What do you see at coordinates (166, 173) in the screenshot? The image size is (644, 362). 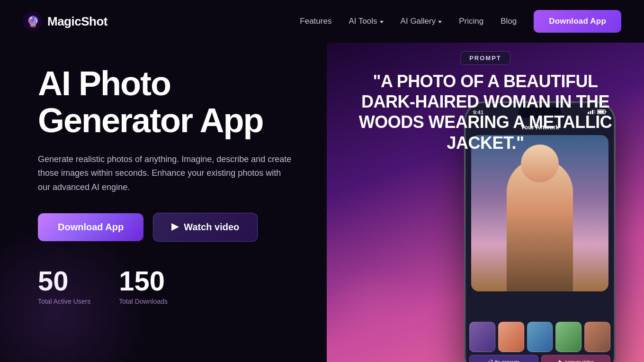 I see `hero-description: Generate realistic photos of anything. I…` at bounding box center [166, 173].